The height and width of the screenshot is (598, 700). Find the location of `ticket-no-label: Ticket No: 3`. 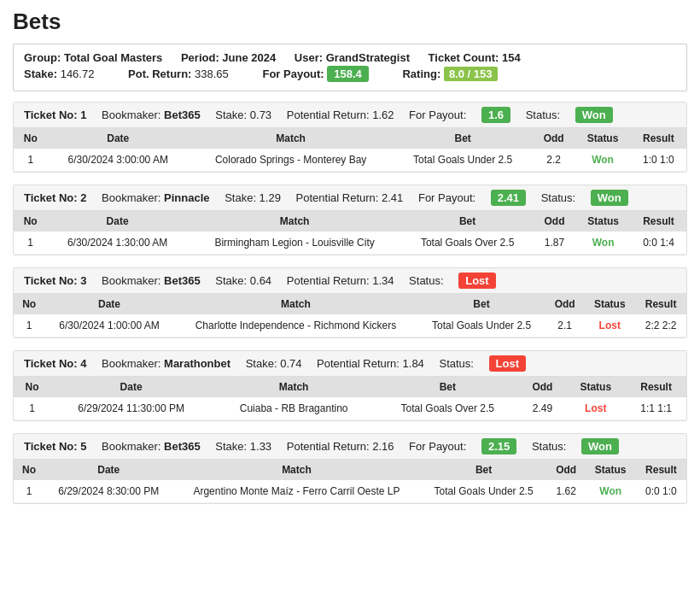

ticket-no-label: Ticket No: 3 is located at coordinates (55, 280).